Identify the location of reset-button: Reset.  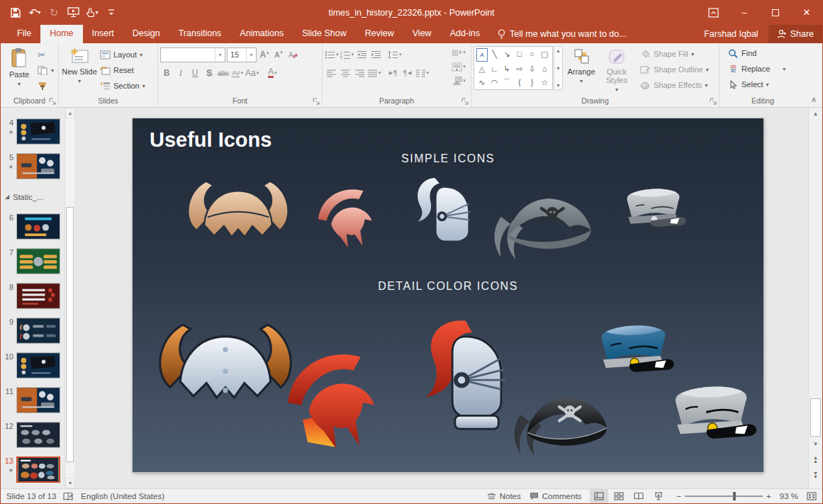
(123, 70).